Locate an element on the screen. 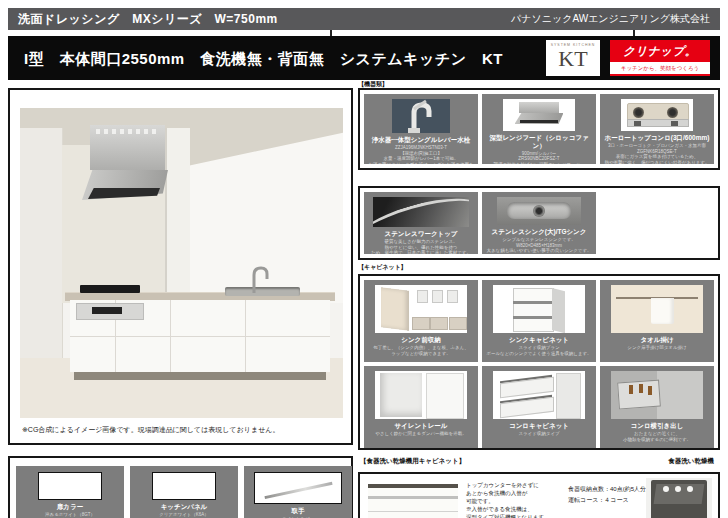 This screenshot has height=518, width=728. cabinet-section-label: 【キャビネット】 is located at coordinates (382, 268).